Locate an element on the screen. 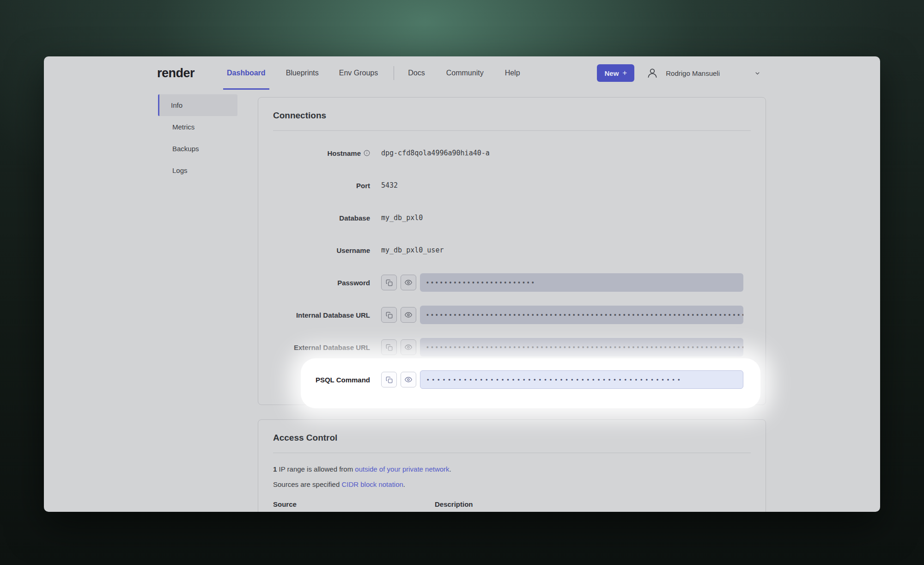  private-network-link: outside of your private network is located at coordinates (402, 469).